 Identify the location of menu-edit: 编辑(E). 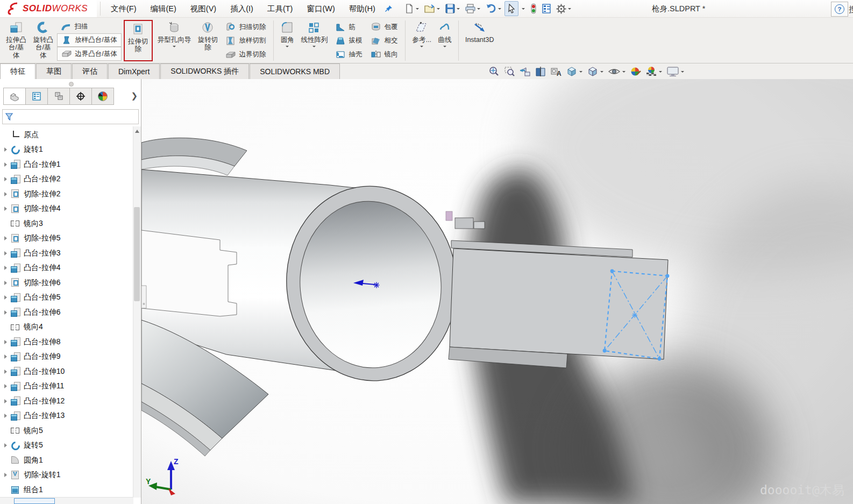
(164, 9).